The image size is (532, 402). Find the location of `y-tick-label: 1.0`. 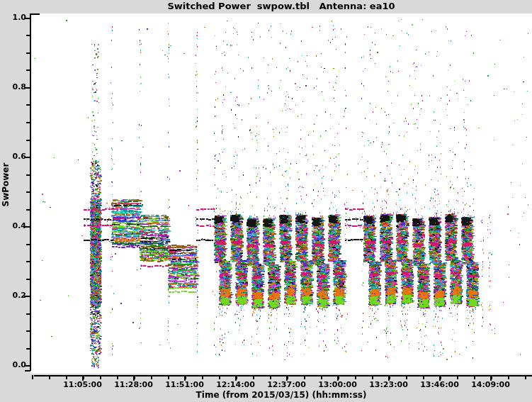

y-tick-label: 1.0 is located at coordinates (14, 17).